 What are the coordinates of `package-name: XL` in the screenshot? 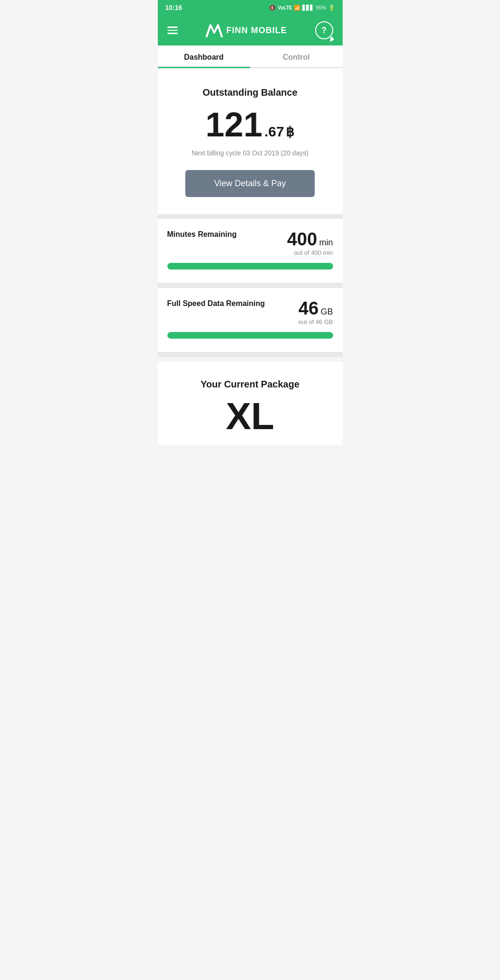 It's located at (250, 416).